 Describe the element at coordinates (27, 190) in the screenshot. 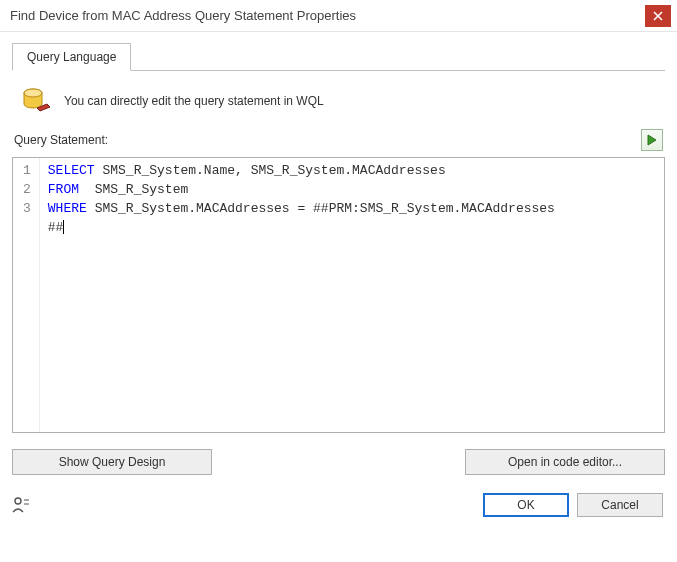

I see `line-number: 2` at that location.